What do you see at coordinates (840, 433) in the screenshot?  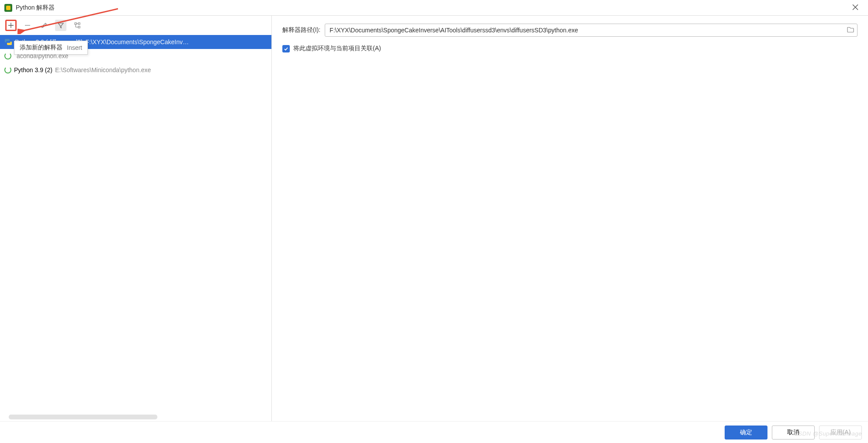 I see `apply-button: 应用(A)` at bounding box center [840, 433].